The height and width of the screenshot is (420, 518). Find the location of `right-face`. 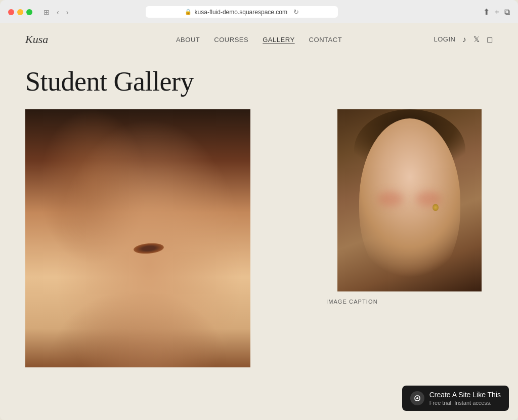

right-face is located at coordinates (410, 202).